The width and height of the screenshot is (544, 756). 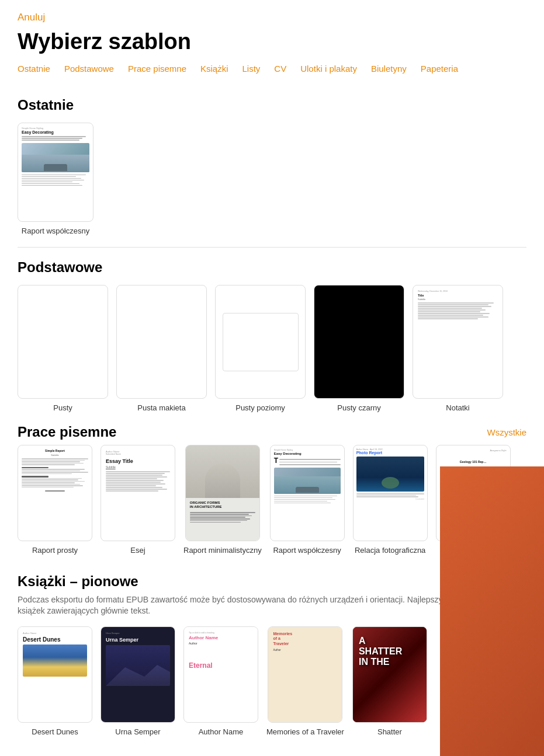 What do you see at coordinates (157, 69) in the screenshot?
I see `tab-prace: Prace pisemne` at bounding box center [157, 69].